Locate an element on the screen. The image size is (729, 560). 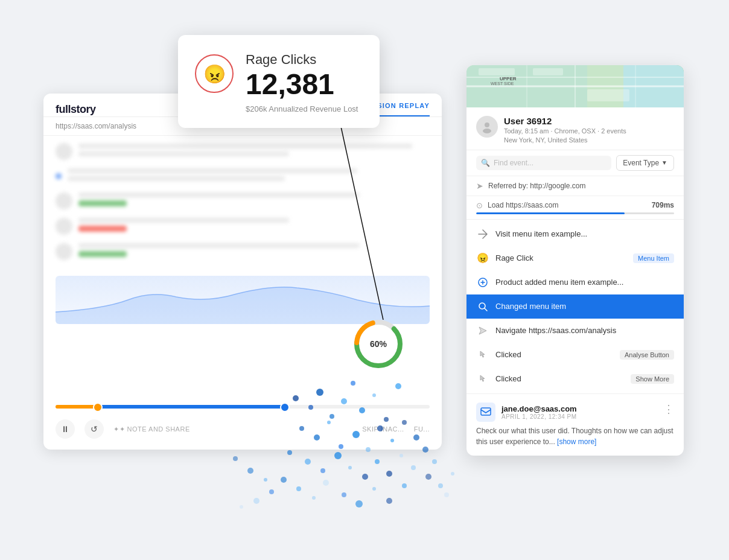
event-item-product: Product added menu item example... is located at coordinates (575, 282).